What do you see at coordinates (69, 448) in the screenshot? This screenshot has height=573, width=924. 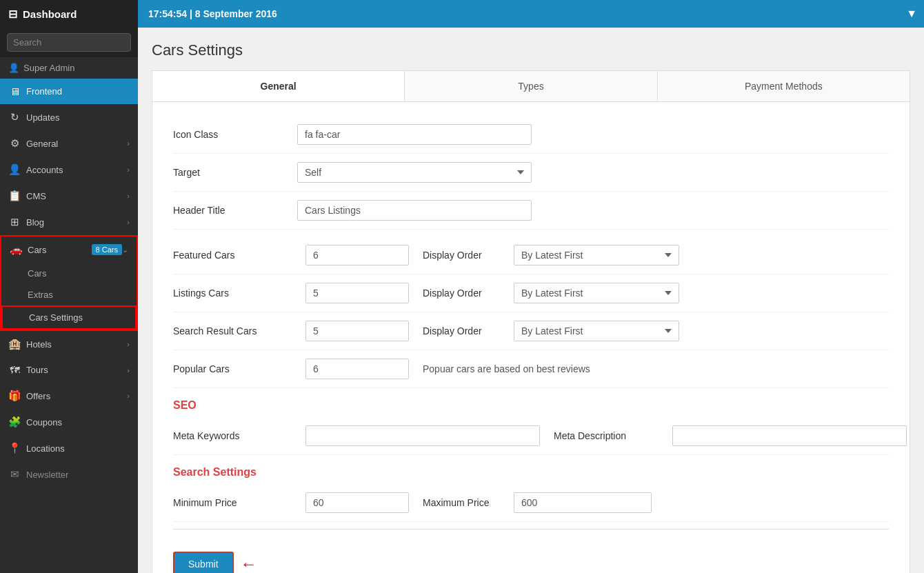 I see `sidebar-item-locations: 📍 Locations` at bounding box center [69, 448].